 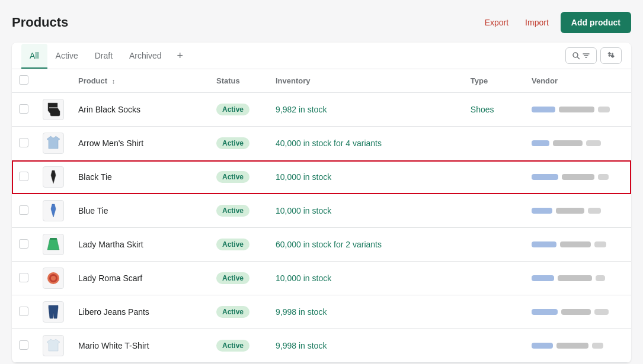 I want to click on th-status: Status, so click(x=239, y=81).